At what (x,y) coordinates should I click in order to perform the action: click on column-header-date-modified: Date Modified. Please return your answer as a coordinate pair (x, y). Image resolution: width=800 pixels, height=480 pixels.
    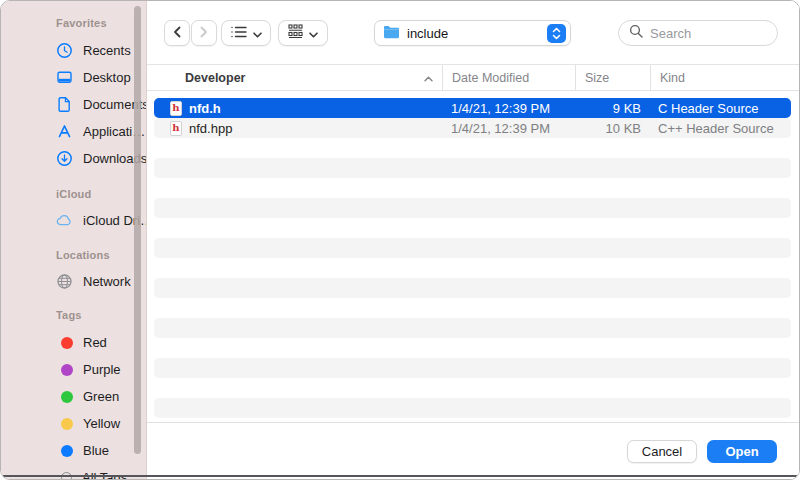
    Looking at the image, I should click on (509, 78).